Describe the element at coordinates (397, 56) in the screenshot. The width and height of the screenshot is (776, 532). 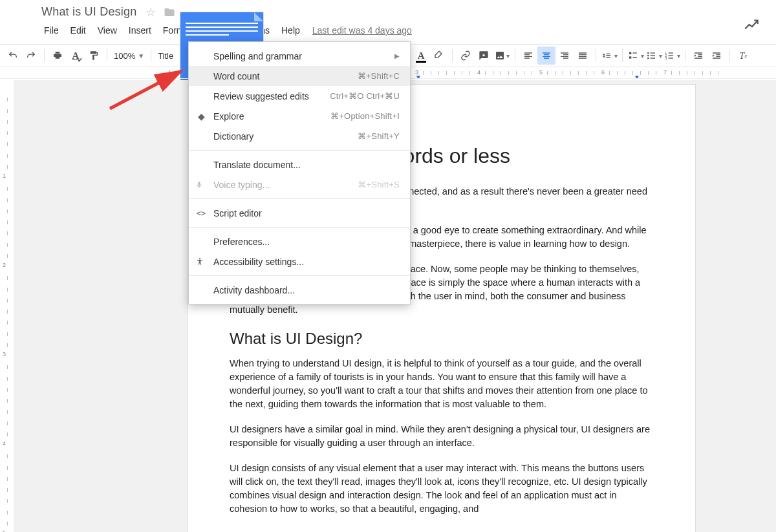
I see `submenu-arrow-icon: ▶` at that location.